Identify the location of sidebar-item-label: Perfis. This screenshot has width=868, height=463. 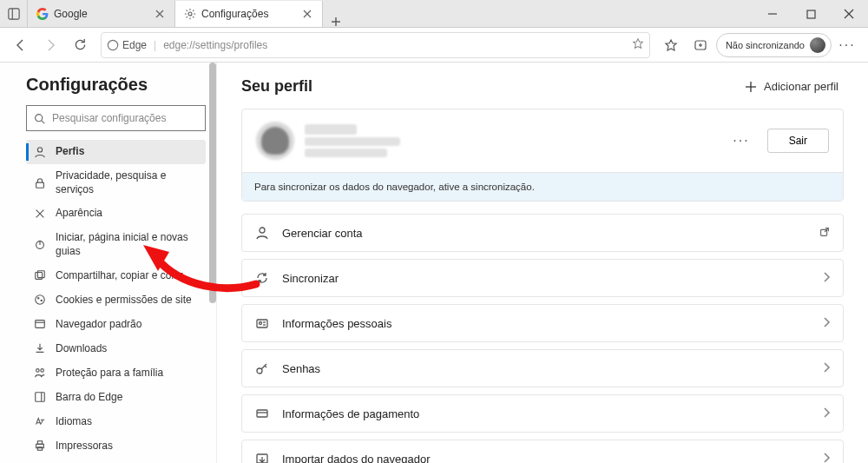
(69, 152).